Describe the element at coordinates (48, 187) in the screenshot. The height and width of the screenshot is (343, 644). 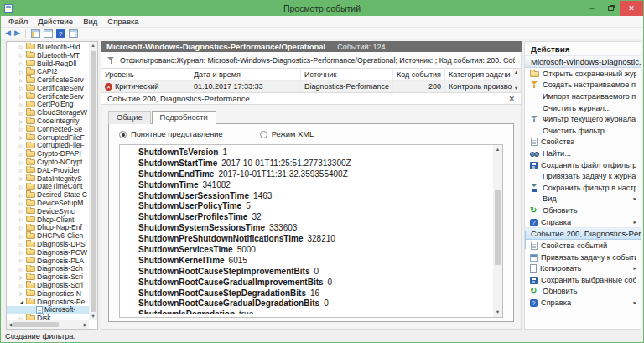
I see `tree-item: DateTimeCont` at that location.